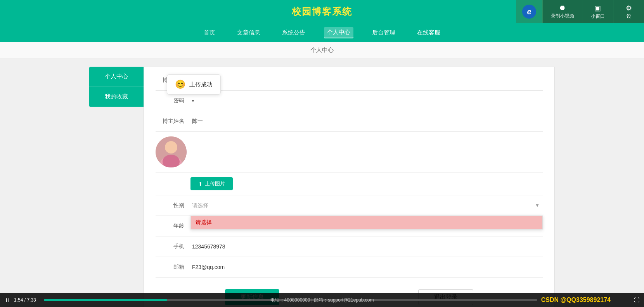 The height and width of the screenshot is (307, 644). Describe the element at coordinates (349, 270) in the screenshot. I see `email-row: 邮箱` at that location.